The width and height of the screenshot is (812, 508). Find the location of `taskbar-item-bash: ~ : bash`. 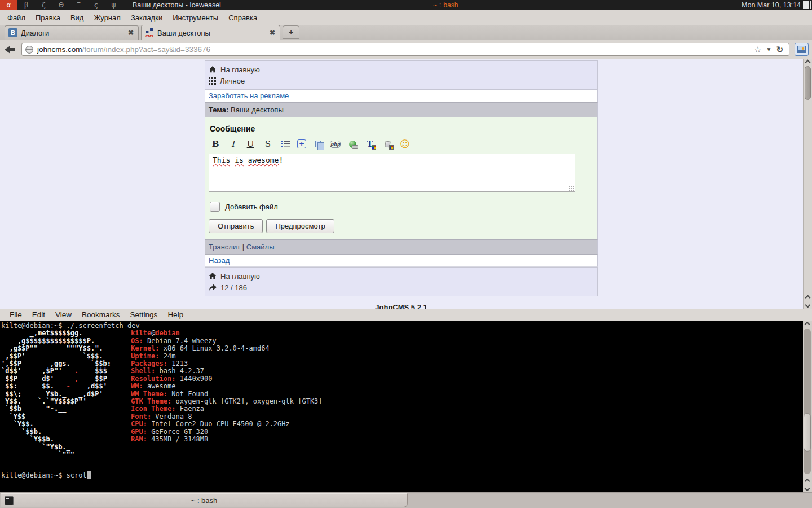

taskbar-item-bash: ~ : bash is located at coordinates (204, 500).